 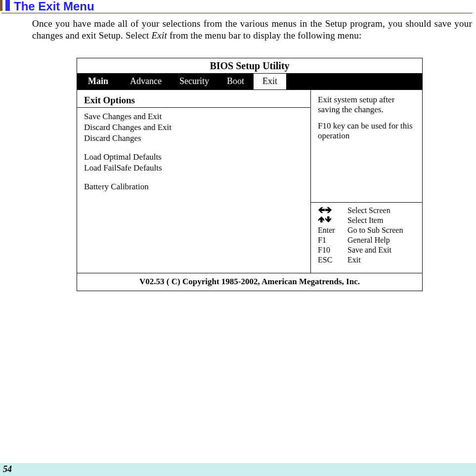 I want to click on nav-key-f10: F10, so click(x=329, y=250).